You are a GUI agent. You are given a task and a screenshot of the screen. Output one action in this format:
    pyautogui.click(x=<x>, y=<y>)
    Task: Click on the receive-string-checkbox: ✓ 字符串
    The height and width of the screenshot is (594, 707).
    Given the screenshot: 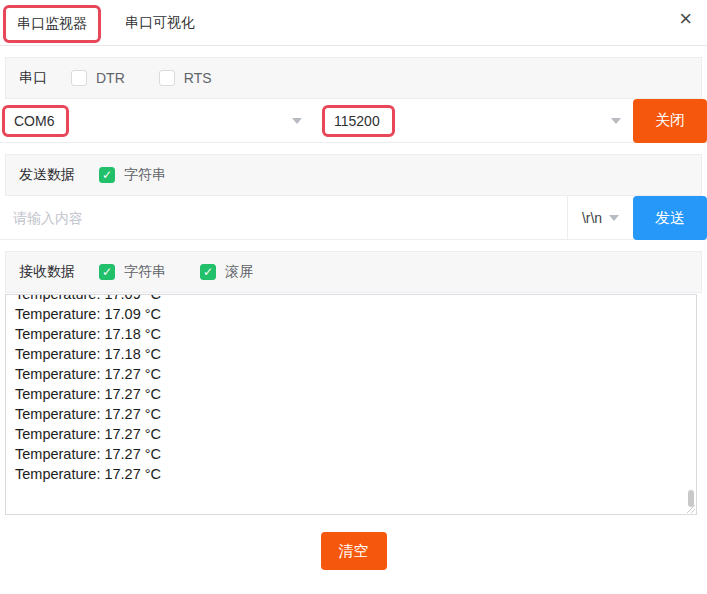 What is the action you would take?
    pyautogui.click(x=132, y=272)
    